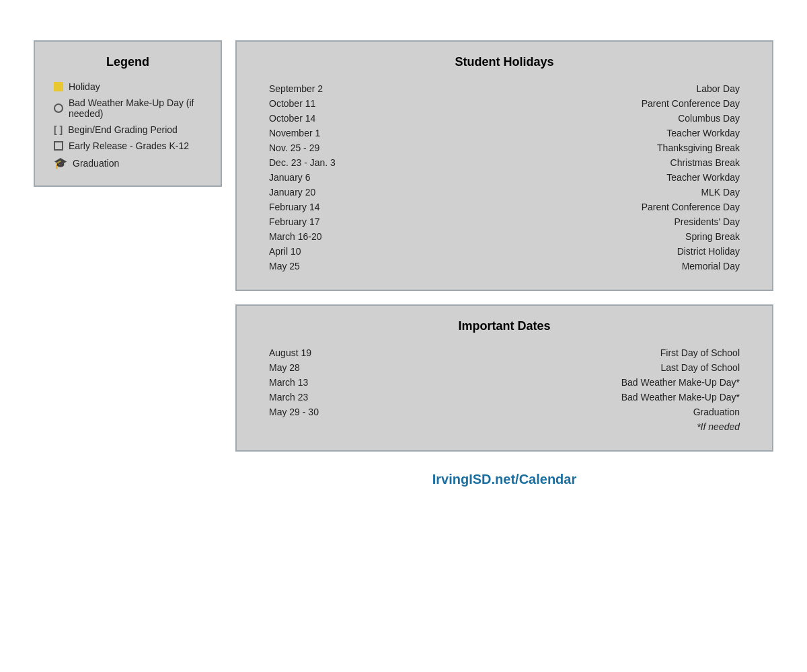 The height and width of the screenshot is (672, 807). What do you see at coordinates (128, 87) in the screenshot?
I see `legend-item-holiday: Holiday` at bounding box center [128, 87].